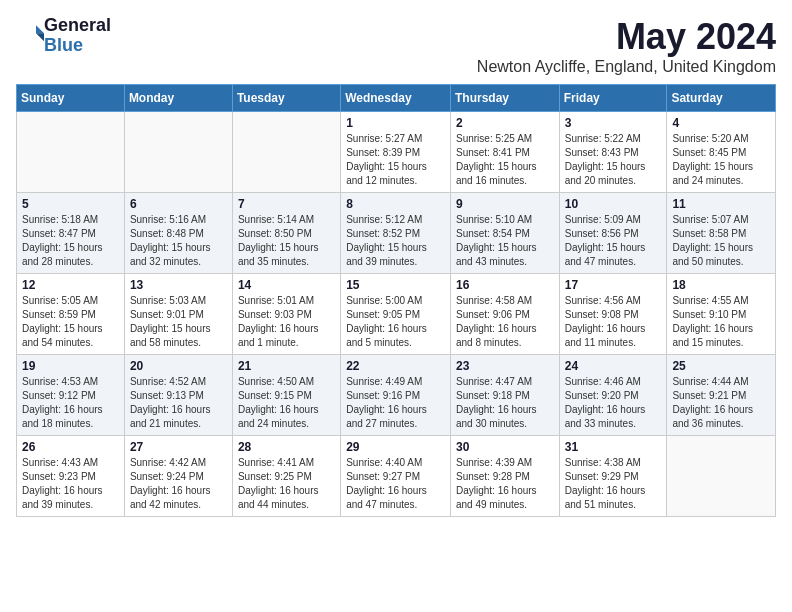  Describe the element at coordinates (71, 314) in the screenshot. I see `calendar-cell: 12Sunrise: 5:05 AM Sunset: 8:59 PM Dayli…` at that location.